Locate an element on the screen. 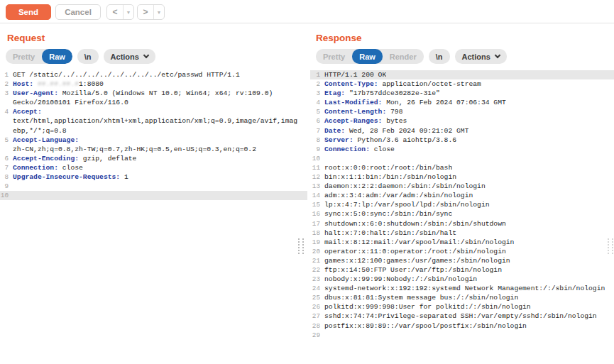 The image size is (614, 364). line-number: 27 is located at coordinates (315, 316).